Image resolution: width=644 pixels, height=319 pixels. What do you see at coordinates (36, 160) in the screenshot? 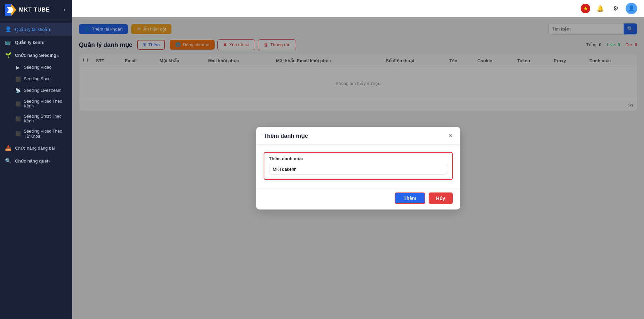
I see `sidebar: MKT TUBE ‹ 👤 Quản lý tài khoản 📺 Quản lý…` at bounding box center [36, 160].